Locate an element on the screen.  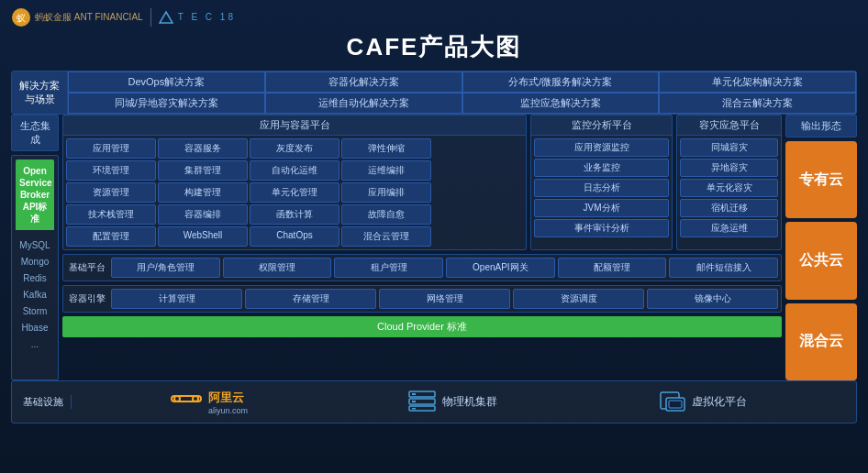
infra-label: 基础设施 is located at coordinates (48, 402).